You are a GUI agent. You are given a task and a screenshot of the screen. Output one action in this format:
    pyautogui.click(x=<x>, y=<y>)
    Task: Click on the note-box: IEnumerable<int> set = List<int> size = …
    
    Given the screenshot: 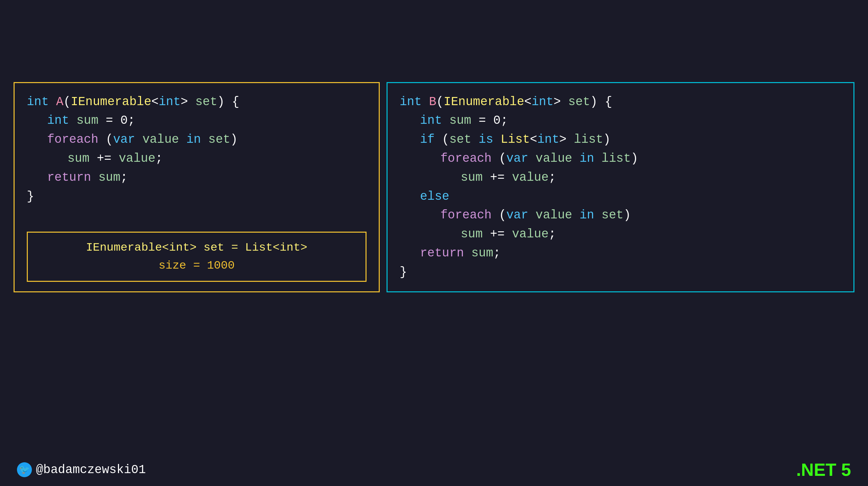 What is the action you would take?
    pyautogui.click(x=197, y=256)
    